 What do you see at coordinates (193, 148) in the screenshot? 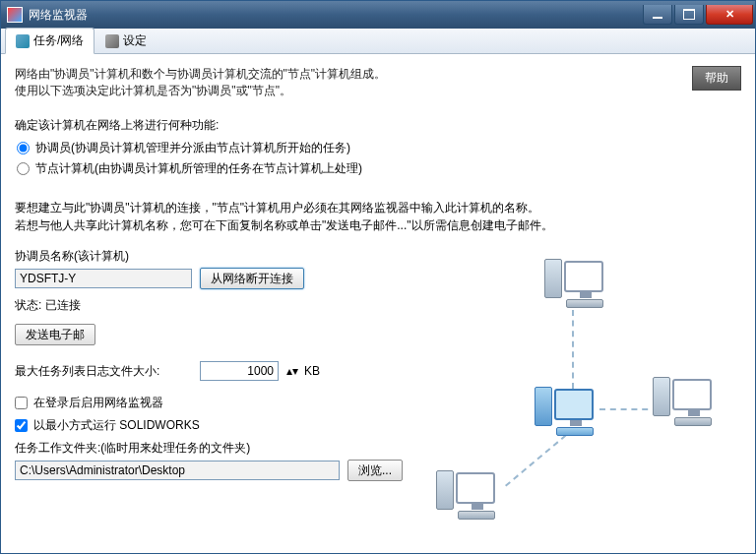
I see `radio-label: 协调员(协调员计算机管理并分派由节点计算机所开始的任务)` at bounding box center [193, 148].